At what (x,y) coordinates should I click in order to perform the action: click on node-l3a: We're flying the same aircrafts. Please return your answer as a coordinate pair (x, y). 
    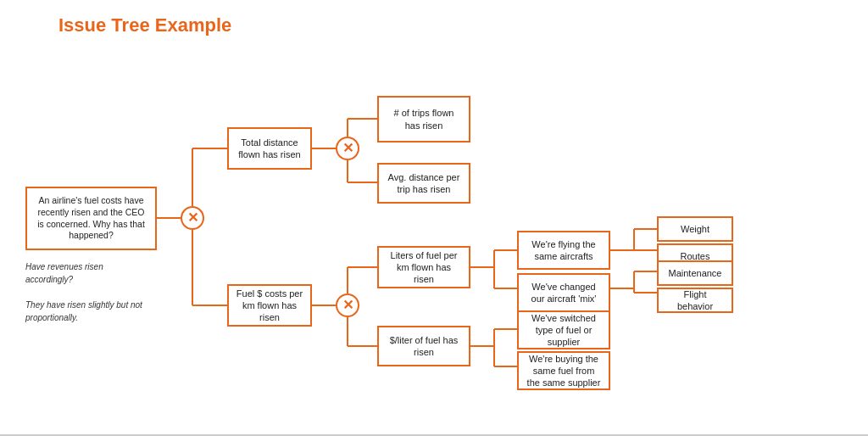
    Looking at the image, I should click on (564, 250).